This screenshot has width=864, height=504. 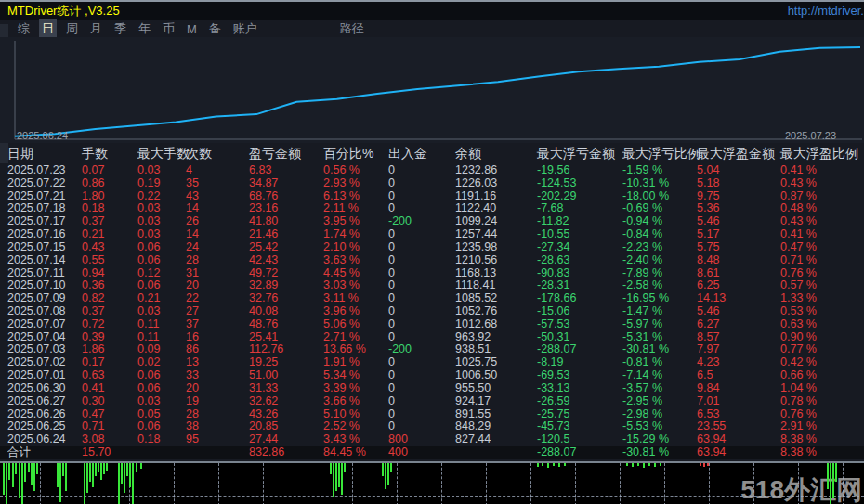 I want to click on menu-item-4: 季, so click(x=121, y=29).